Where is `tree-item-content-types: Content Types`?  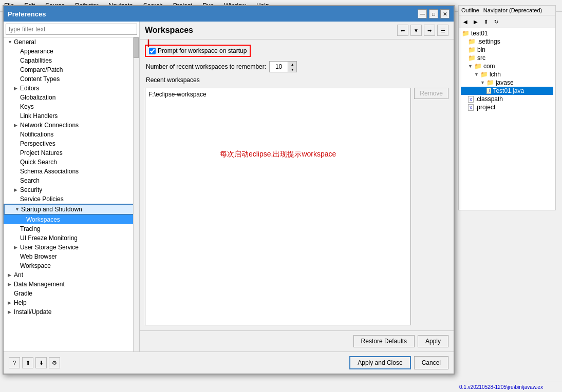 tree-item-content-types: Content Types is located at coordinates (71, 79).